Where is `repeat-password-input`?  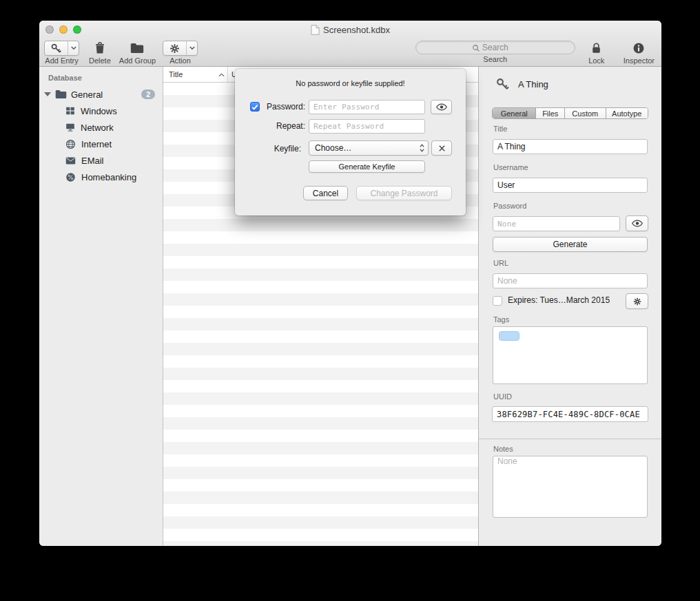 repeat-password-input is located at coordinates (367, 127).